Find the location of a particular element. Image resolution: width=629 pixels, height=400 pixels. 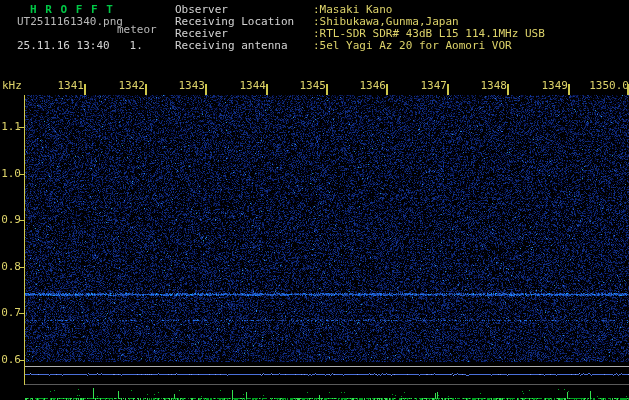

x-axis-label: 1344 is located at coordinates (252, 86).